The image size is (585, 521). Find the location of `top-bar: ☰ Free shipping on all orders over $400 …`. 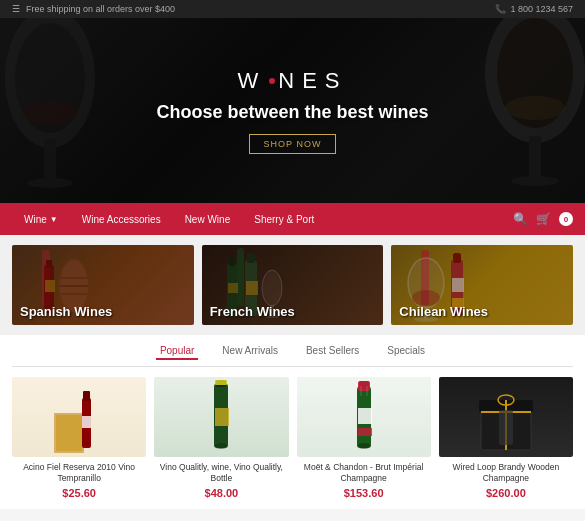

top-bar: ☰ Free shipping on all orders over $400 … is located at coordinates (292, 9).